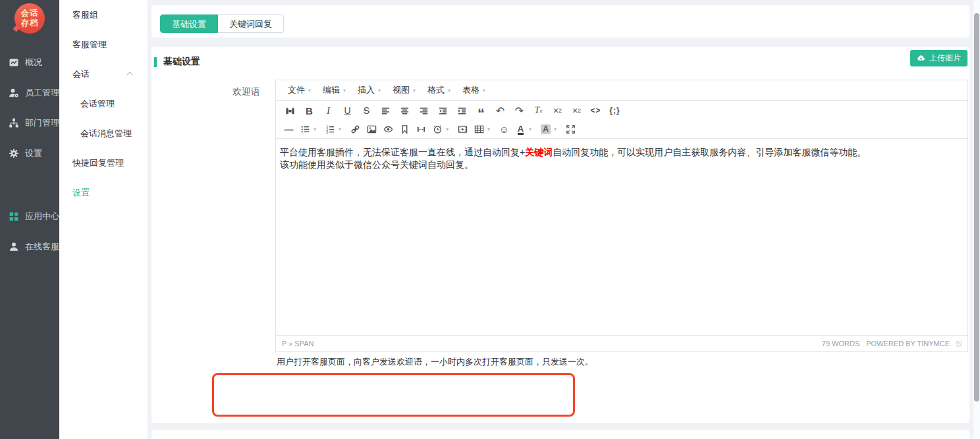  Describe the element at coordinates (557, 111) in the screenshot. I see `subscript-icon: ×2` at that location.